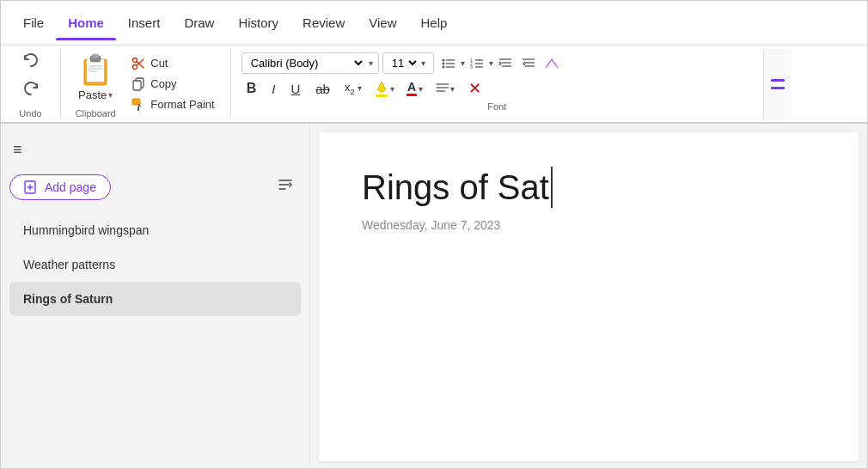 This screenshot has height=469, width=868. I want to click on undo-section: Undo, so click(31, 84).